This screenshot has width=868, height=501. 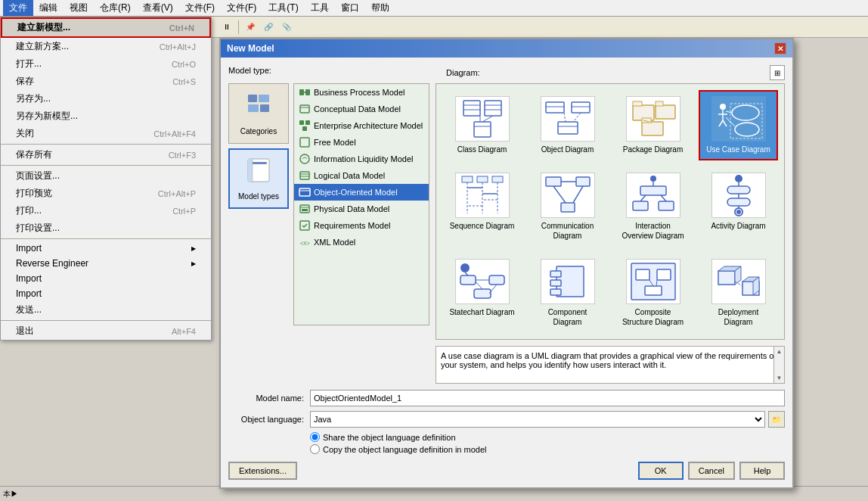 I want to click on menu-tools2: 工具, so click(x=320, y=8).